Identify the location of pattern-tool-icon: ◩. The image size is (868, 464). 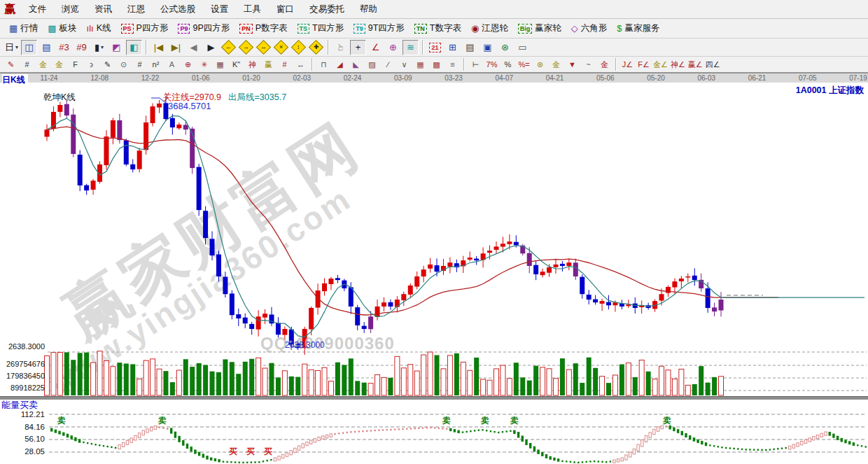
(116, 48).